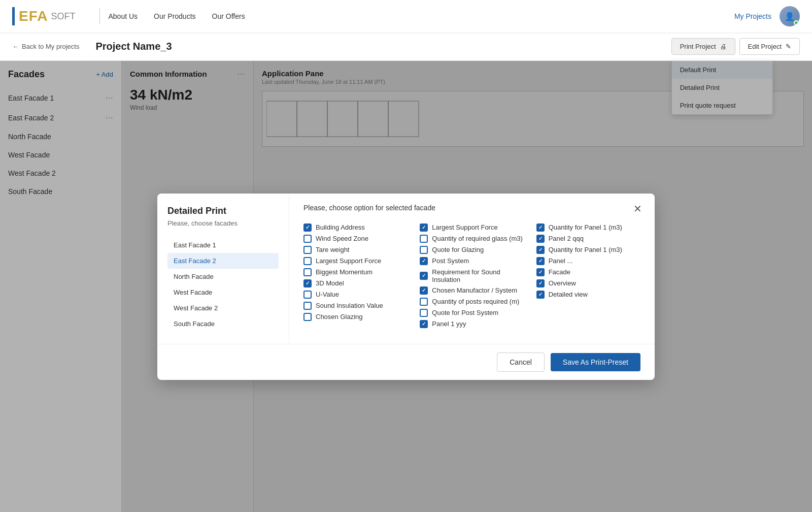 This screenshot has height=512, width=812. I want to click on nav-about: About Us, so click(123, 16).